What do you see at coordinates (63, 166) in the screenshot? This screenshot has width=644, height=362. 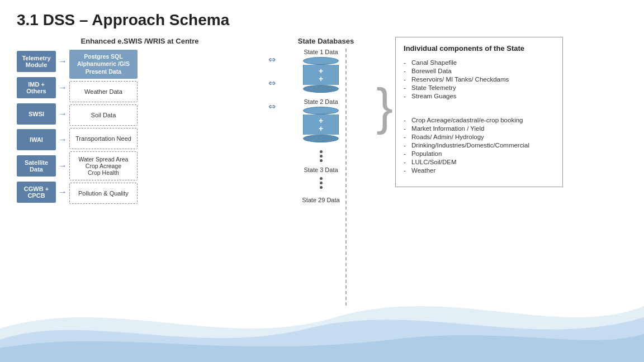 I see `arrow-5: →` at bounding box center [63, 166].